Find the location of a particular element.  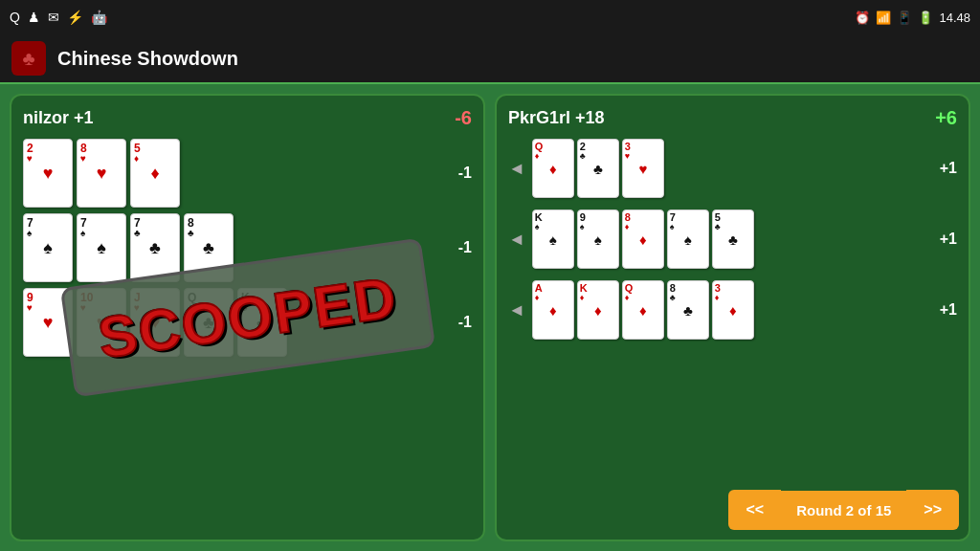

player2-header: PkrG1rl +18 +6 is located at coordinates (733, 119).